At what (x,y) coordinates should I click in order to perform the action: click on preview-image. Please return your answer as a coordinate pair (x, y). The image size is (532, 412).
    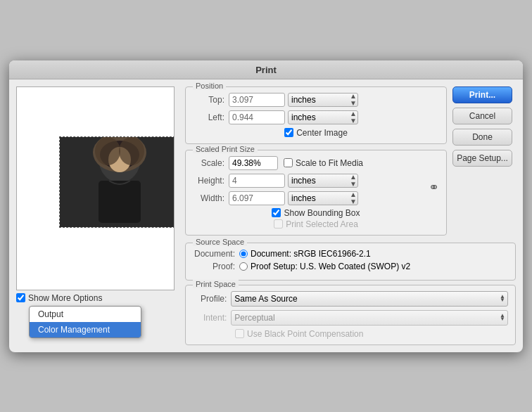
    Looking at the image, I should click on (117, 182).